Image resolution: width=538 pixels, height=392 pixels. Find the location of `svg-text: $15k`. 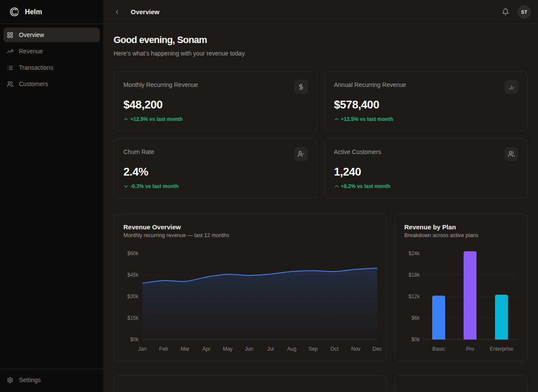

svg-text: $15k is located at coordinates (133, 318).